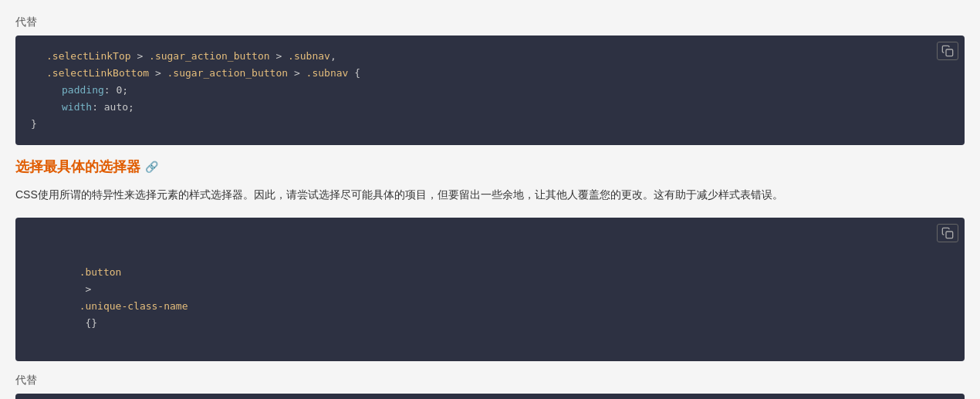 The width and height of the screenshot is (980, 399). What do you see at coordinates (490, 397) in the screenshot?
I see `code-block-3: .button span {}` at bounding box center [490, 397].